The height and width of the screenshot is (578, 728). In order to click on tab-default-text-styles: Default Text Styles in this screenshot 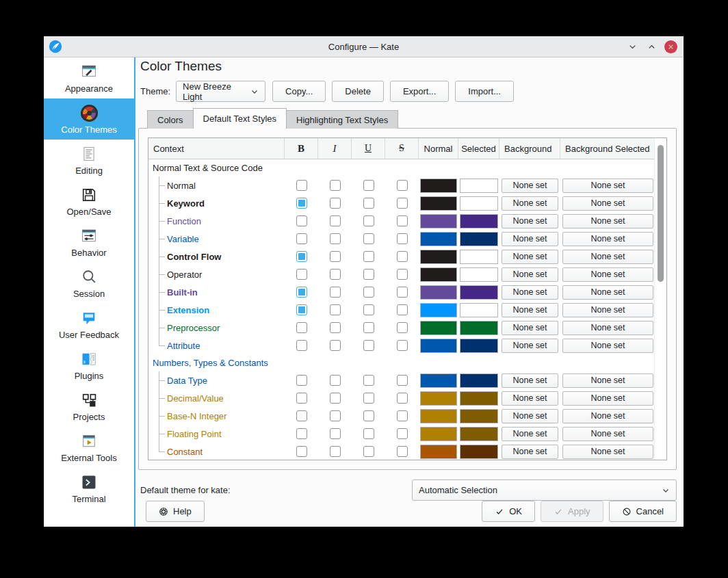, I will do `click(239, 118)`.